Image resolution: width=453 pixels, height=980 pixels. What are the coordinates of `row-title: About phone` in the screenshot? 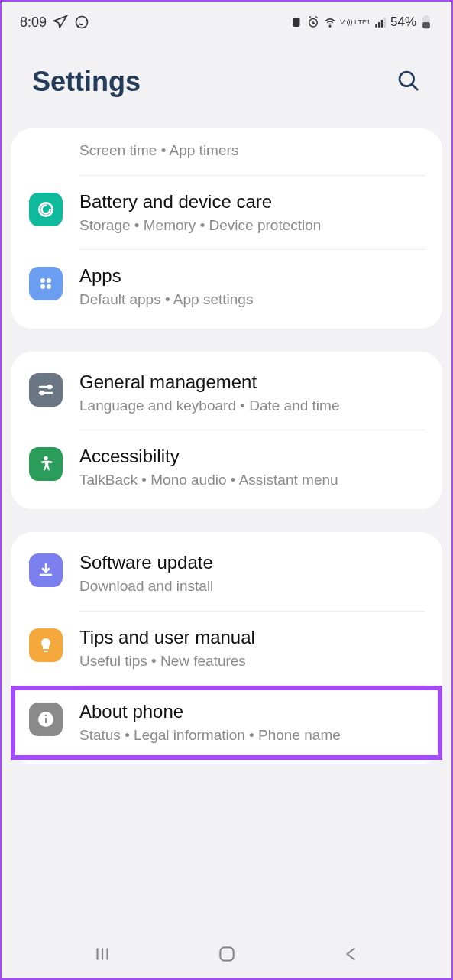 It's located at (252, 712).